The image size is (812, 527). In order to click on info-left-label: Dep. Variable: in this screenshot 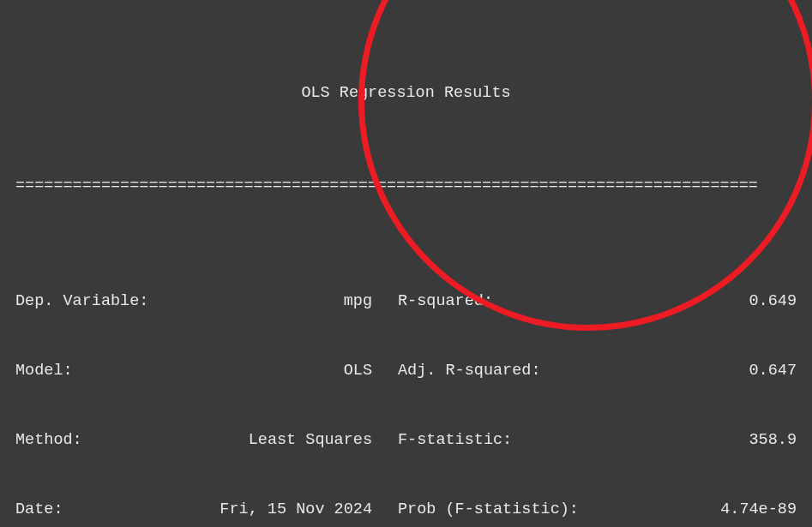, I will do `click(101, 302)`.